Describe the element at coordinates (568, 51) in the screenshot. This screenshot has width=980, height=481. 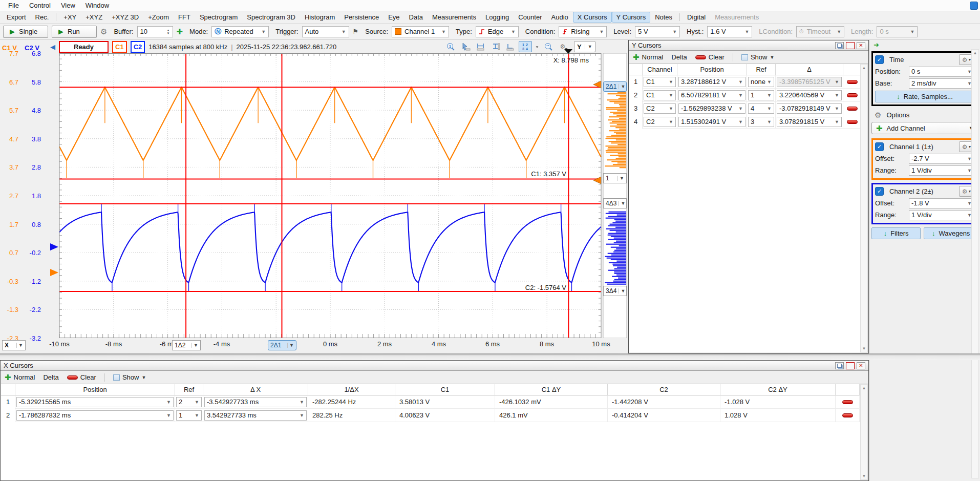
I see `crosshair-top-marker-icon` at that location.